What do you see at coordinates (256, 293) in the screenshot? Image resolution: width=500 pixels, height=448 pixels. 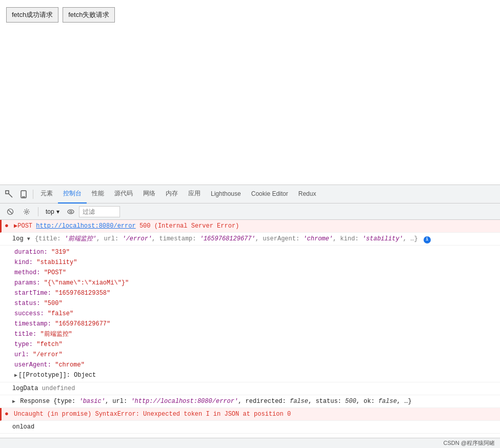 I see `log-field-starttime: startTime: "1659768129358"` at bounding box center [256, 293].